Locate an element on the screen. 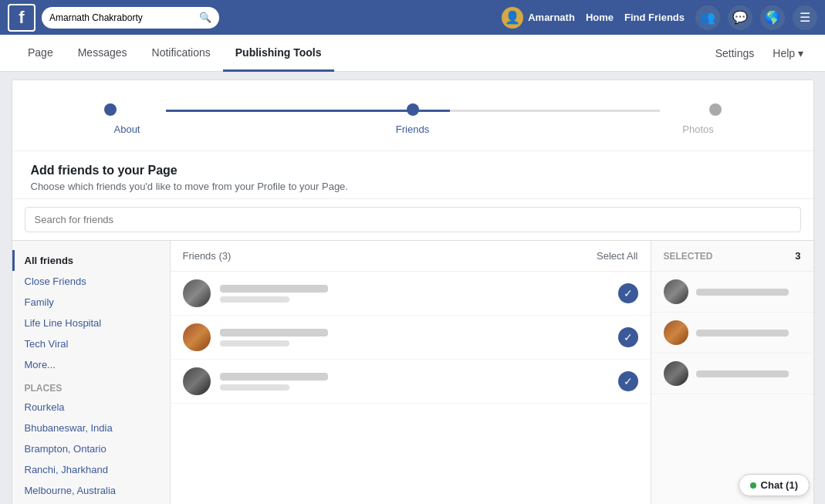 This screenshot has height=504, width=825. sidebar-item-all-friends: All friends is located at coordinates (91, 261).